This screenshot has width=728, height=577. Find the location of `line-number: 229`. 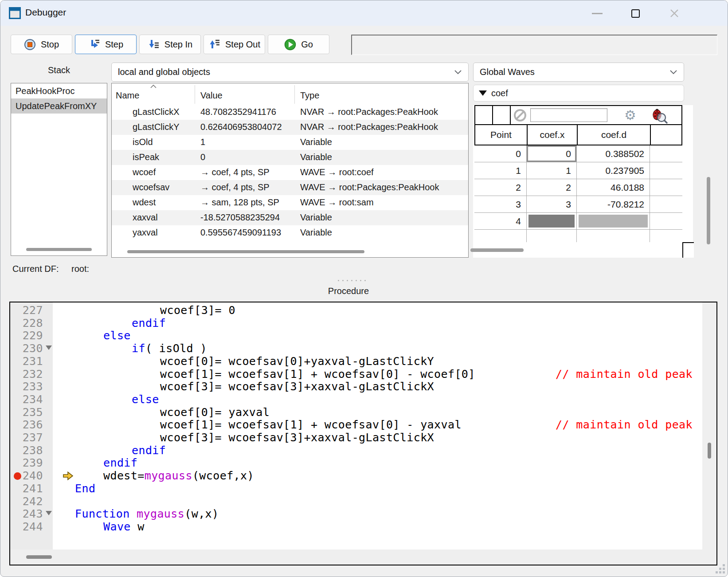

line-number: 229 is located at coordinates (27, 335).